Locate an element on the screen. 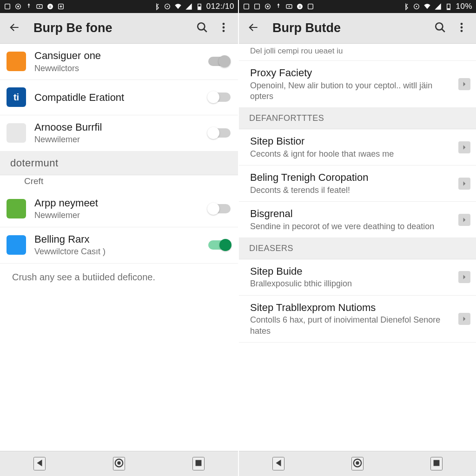 The image size is (476, 476). list-item: ti Compatidle Erationt is located at coordinates (119, 98).